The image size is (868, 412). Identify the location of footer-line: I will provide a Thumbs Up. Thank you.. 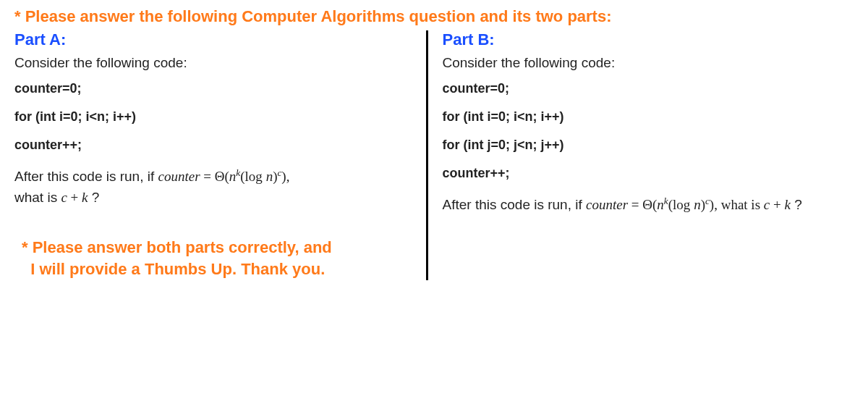
(178, 269).